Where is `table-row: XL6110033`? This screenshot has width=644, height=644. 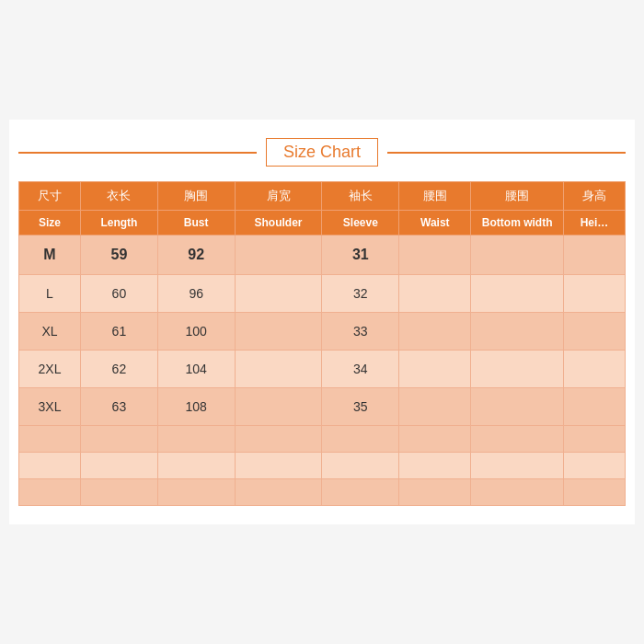 table-row: XL6110033 is located at coordinates (322, 331).